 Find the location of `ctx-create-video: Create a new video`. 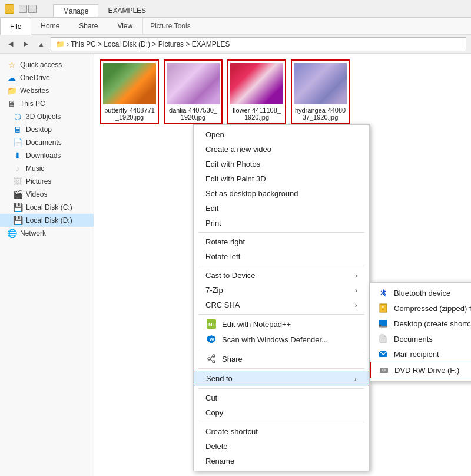

ctx-create-video: Create a new video is located at coordinates (281, 150).